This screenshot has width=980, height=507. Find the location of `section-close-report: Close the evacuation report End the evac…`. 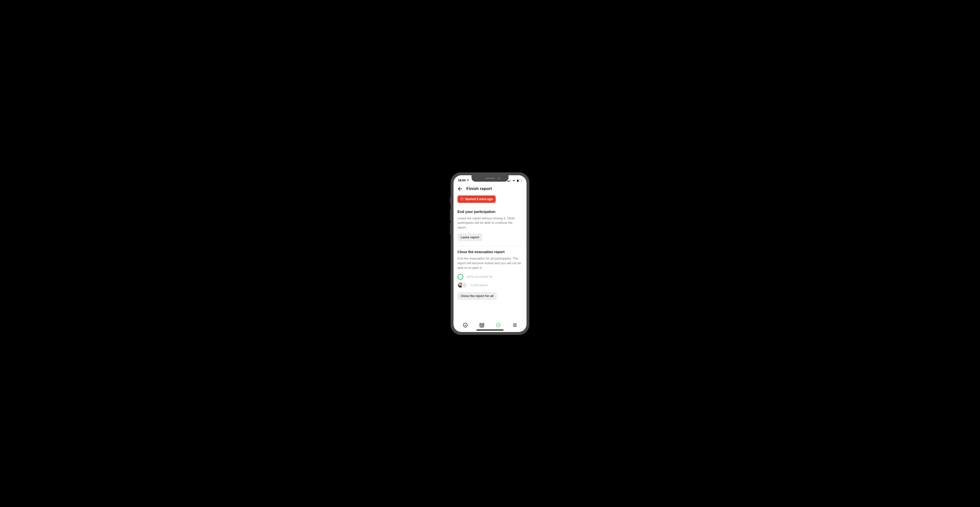

section-close-report: Close the evacuation report End the evac… is located at coordinates (490, 275).